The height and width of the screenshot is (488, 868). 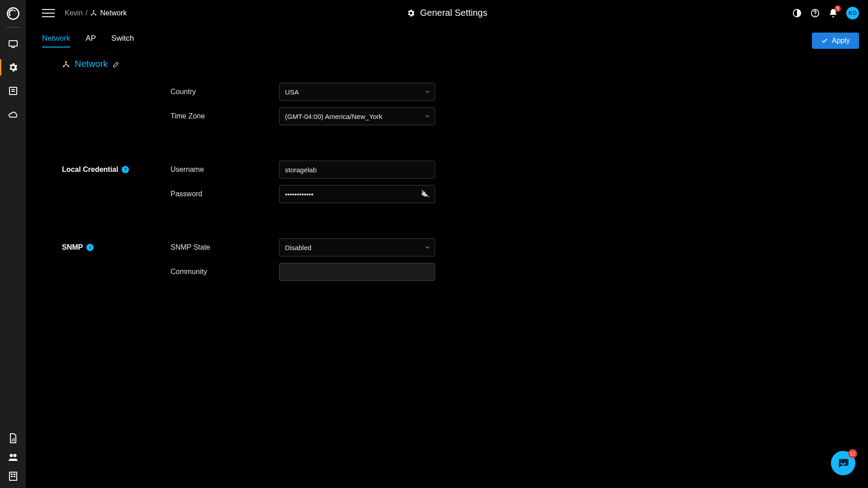 I want to click on contrast-icon, so click(x=797, y=13).